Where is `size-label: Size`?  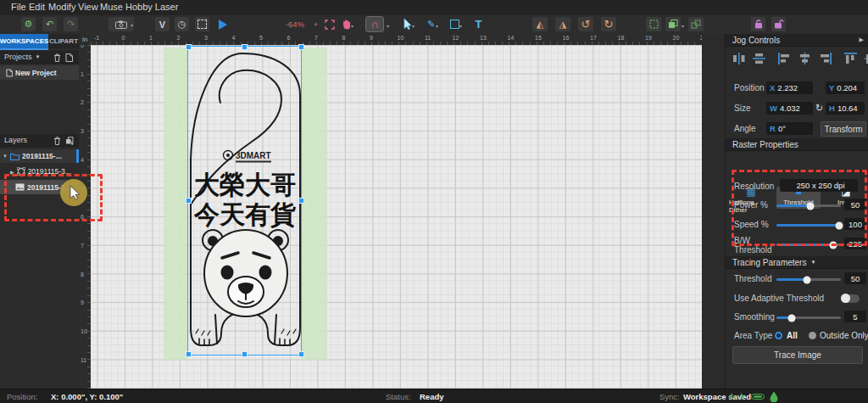 size-label: Size is located at coordinates (743, 109).